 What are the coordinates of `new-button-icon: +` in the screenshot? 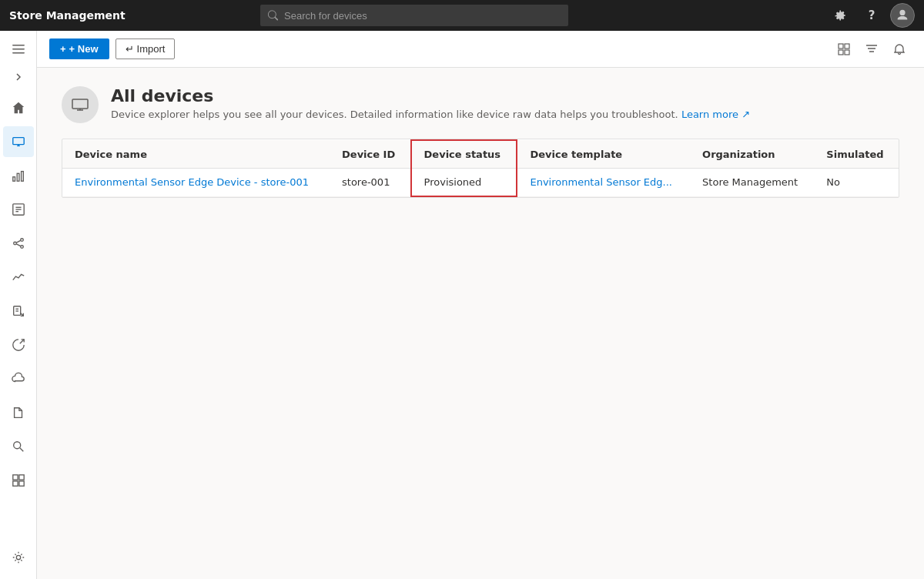 It's located at (63, 49).